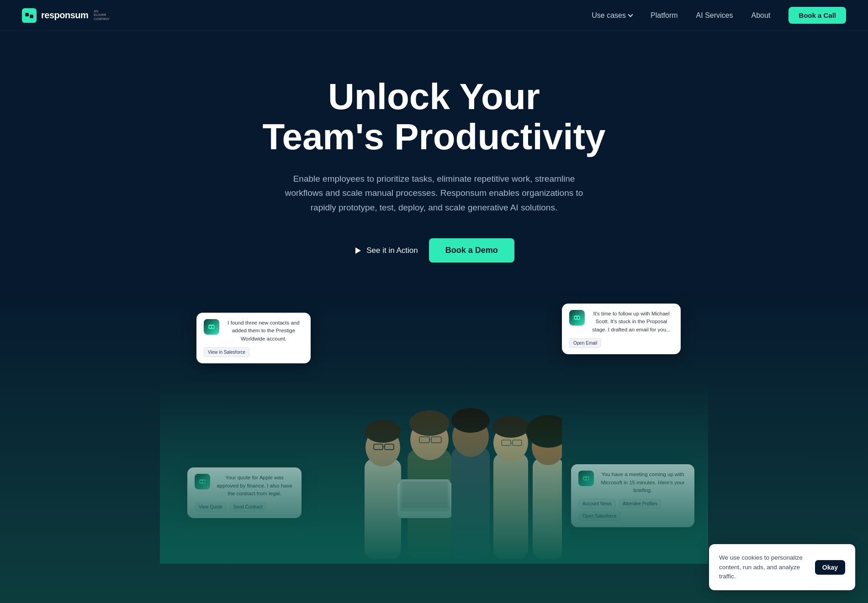  What do you see at coordinates (719, 16) in the screenshot?
I see `nav-links: Use cases Platform AI Services About Boo…` at bounding box center [719, 16].